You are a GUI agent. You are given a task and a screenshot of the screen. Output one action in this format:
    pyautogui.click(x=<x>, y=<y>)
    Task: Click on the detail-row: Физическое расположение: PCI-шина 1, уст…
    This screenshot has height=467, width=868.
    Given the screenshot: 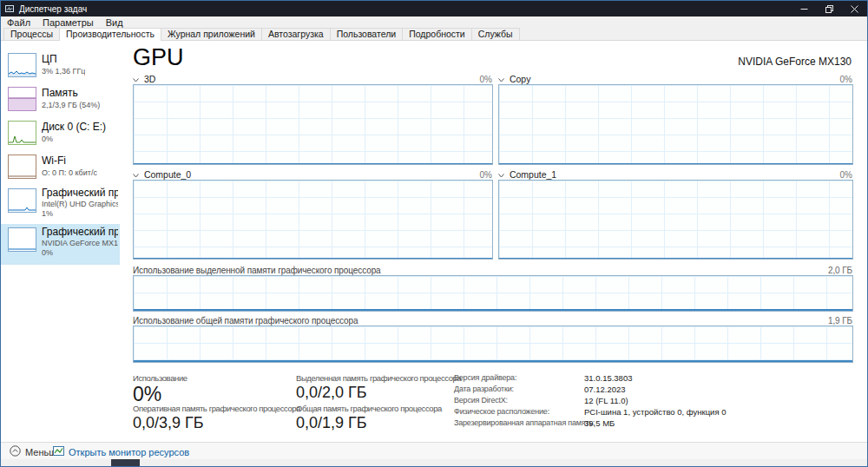 What is the action you would take?
    pyautogui.click(x=645, y=413)
    